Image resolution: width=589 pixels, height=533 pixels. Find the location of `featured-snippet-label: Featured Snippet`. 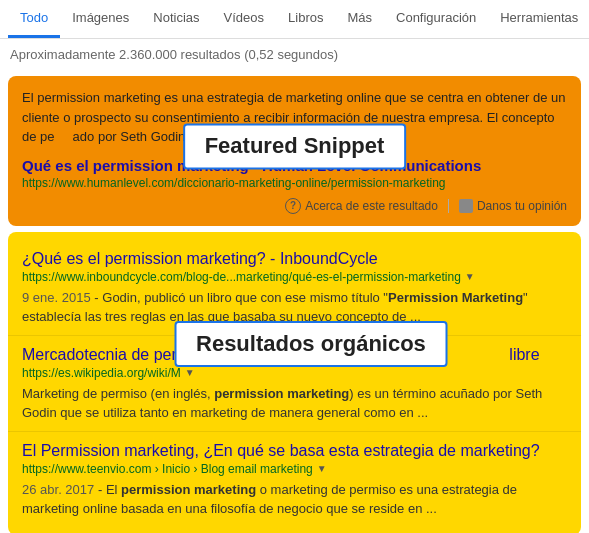

featured-snippet-label: Featured Snippet is located at coordinates (295, 146).